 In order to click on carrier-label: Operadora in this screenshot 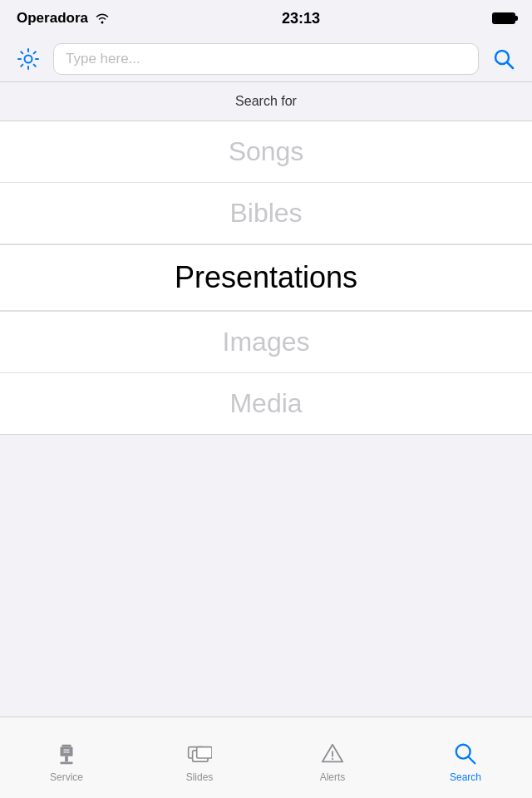, I will do `click(52, 18)`.